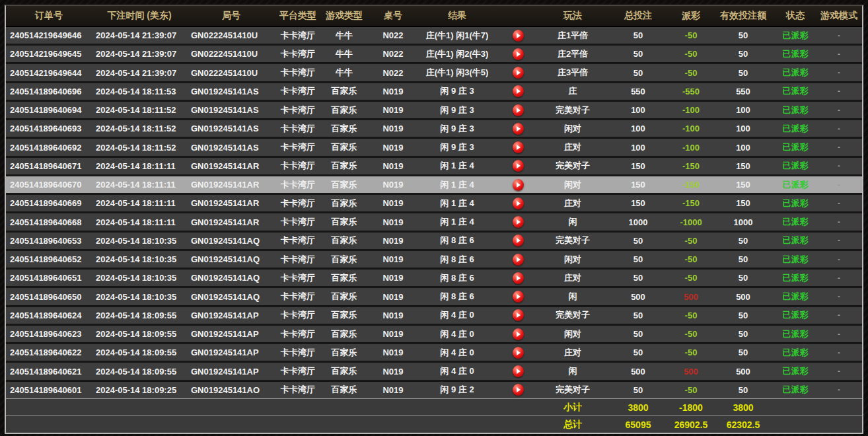 This screenshot has width=868, height=436. I want to click on round-id-cell: GN019245141AS, so click(231, 110).